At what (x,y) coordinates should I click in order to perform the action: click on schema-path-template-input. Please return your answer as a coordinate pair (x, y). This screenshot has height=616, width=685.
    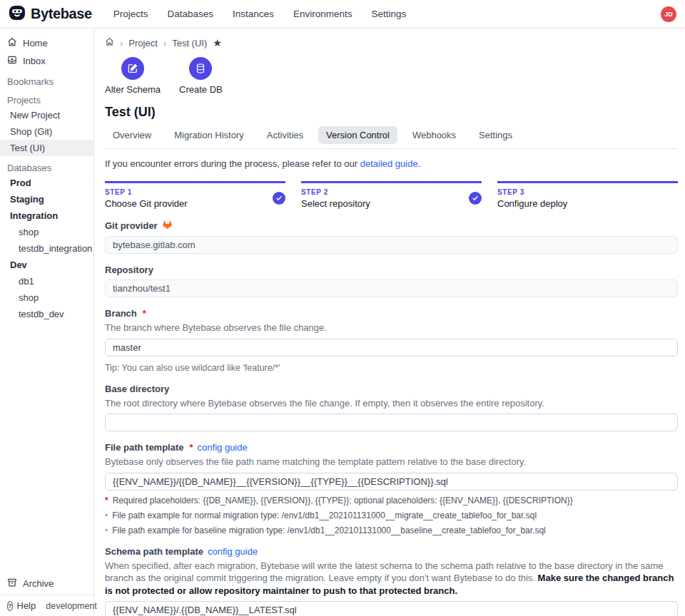
    Looking at the image, I should click on (391, 609).